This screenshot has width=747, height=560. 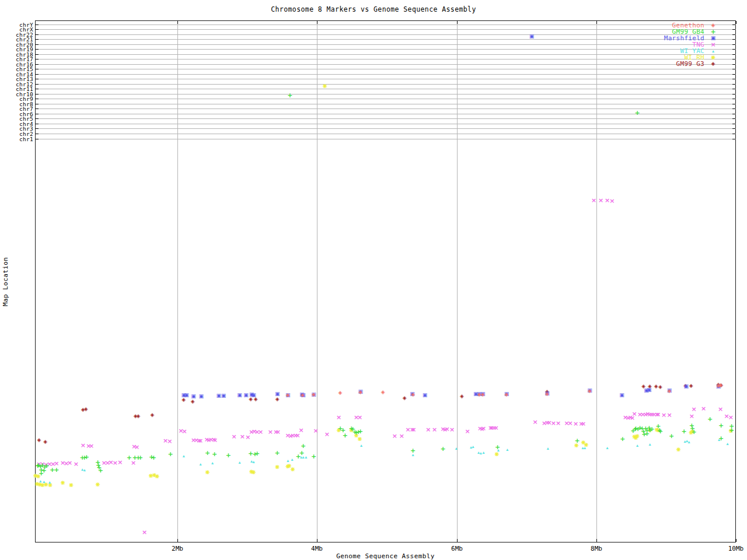 What do you see at coordinates (690, 64) in the screenshot?
I see `legend-label-gm99-g3: GM99 G3` at bounding box center [690, 64].